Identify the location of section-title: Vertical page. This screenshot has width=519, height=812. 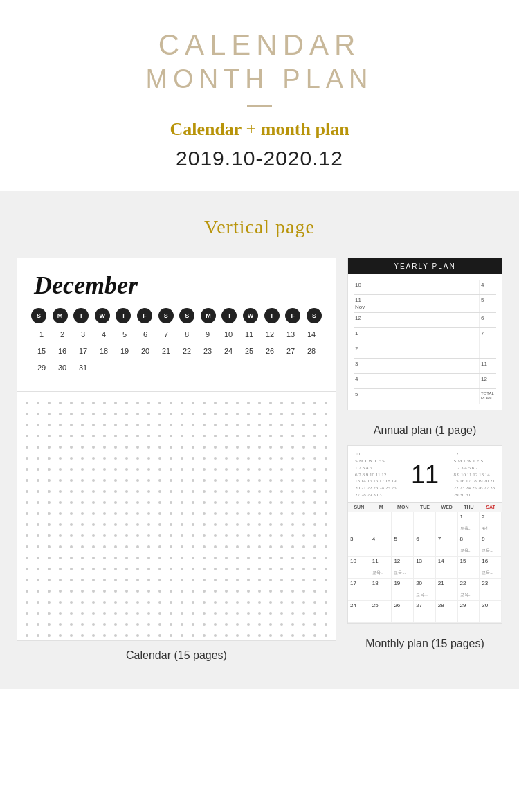
(260, 227).